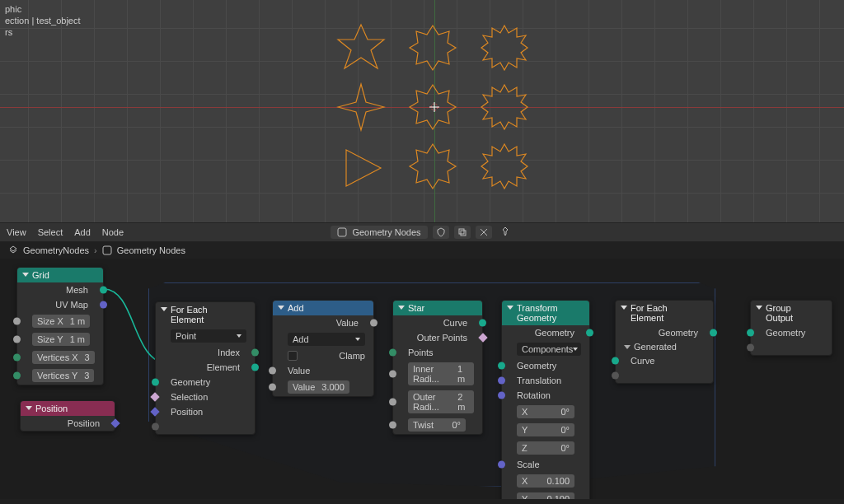 The width and height of the screenshot is (844, 504). I want to click on socket-element: Element, so click(223, 367).